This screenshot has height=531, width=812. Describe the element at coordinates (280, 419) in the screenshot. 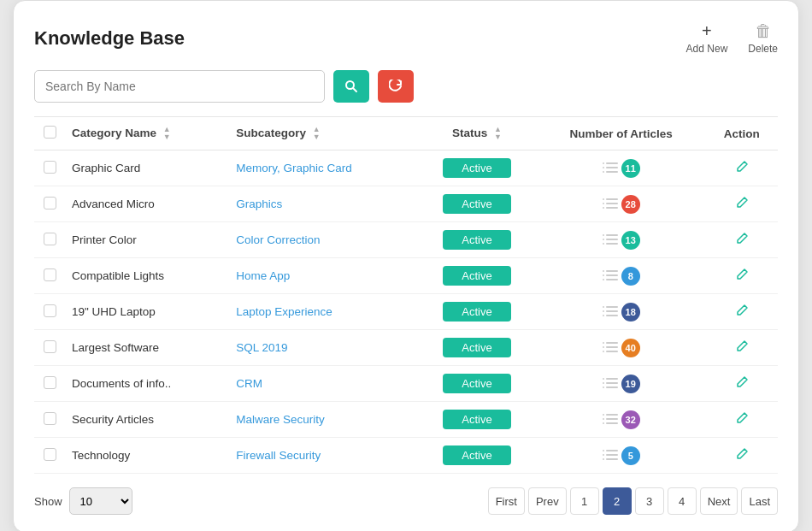

I see `subcategory-link-7: Malware Security` at that location.